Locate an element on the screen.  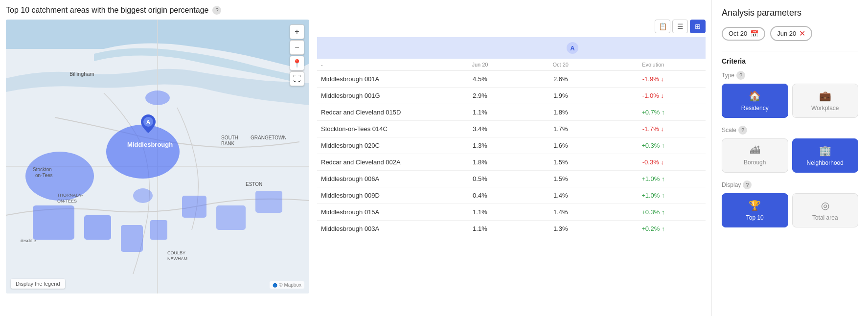
cell-evolution: +0.2% ↑ is located at coordinates (653, 229).